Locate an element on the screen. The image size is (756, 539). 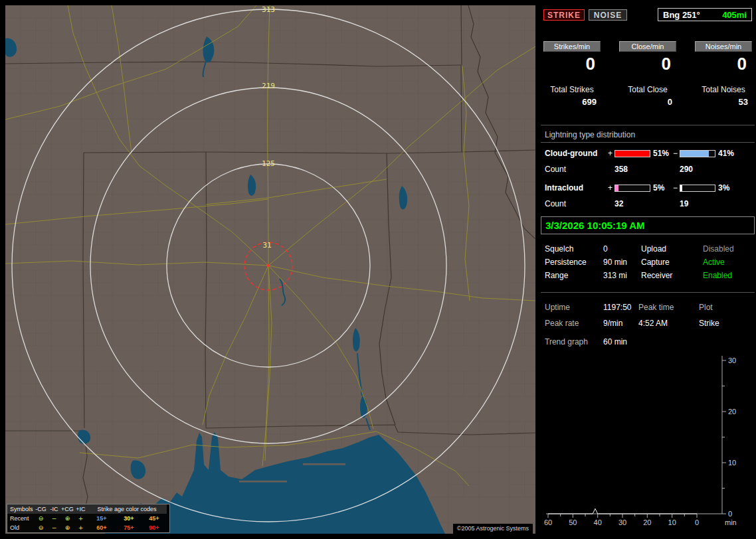
plus-sign: + is located at coordinates (610, 153).